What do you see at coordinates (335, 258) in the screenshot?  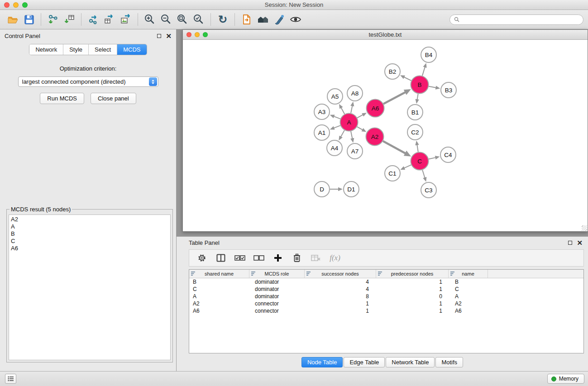 I see `function-builder-button: f(x)` at bounding box center [335, 258].